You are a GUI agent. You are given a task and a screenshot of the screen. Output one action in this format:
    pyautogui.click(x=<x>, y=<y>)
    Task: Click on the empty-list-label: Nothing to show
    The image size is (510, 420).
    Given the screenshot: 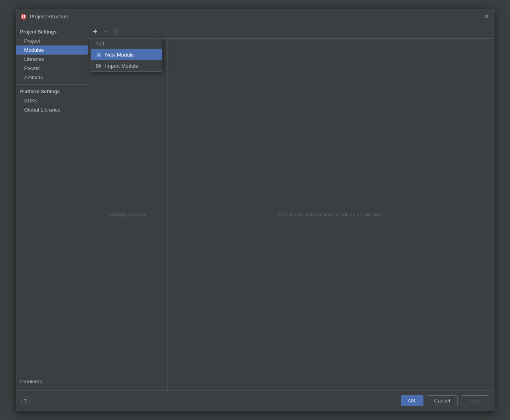 What is the action you would take?
    pyautogui.click(x=128, y=214)
    